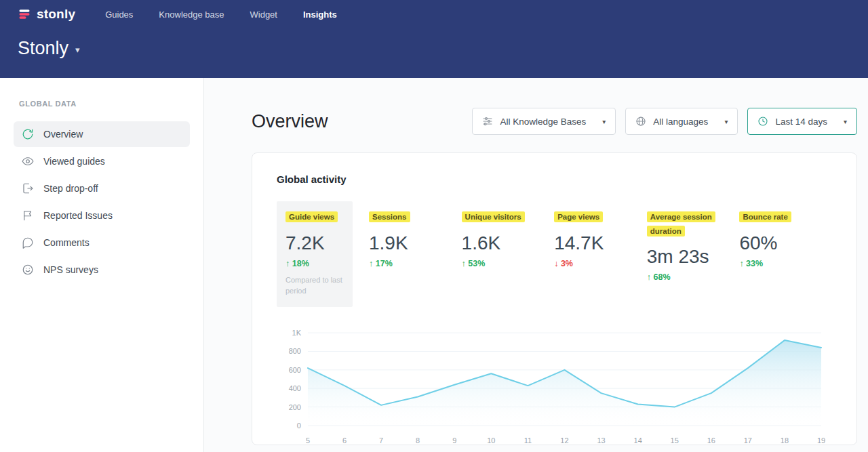 This screenshot has width=868, height=452. I want to click on svg-text: 200, so click(295, 407).